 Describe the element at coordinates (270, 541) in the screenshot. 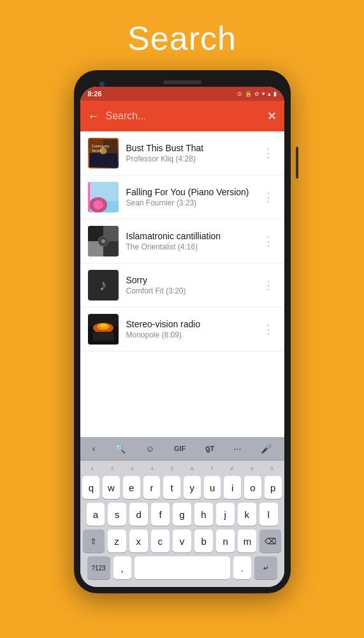

I see `key-backspace: ⌫` at that location.